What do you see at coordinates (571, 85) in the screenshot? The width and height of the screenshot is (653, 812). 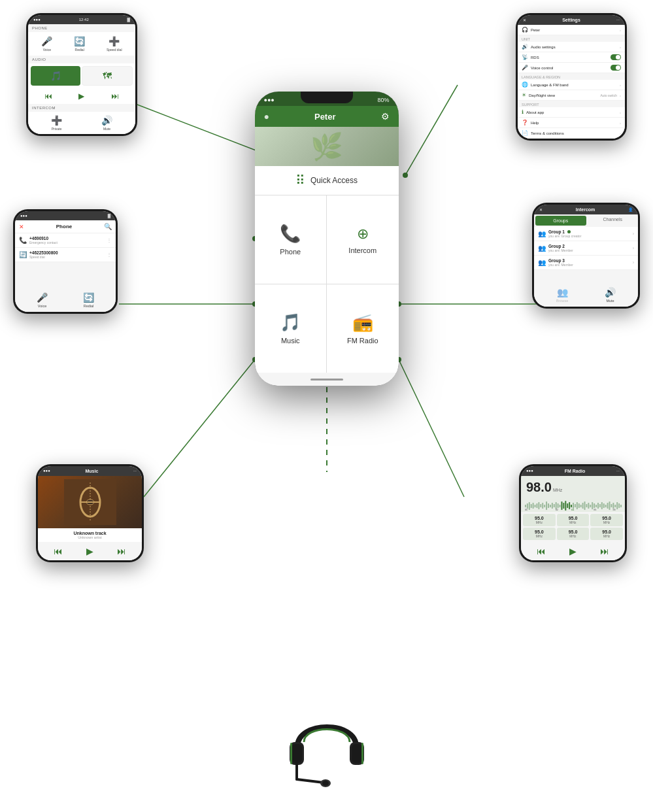 I see `settings-language: 🌐 Language & FM band ›` at bounding box center [571, 85].